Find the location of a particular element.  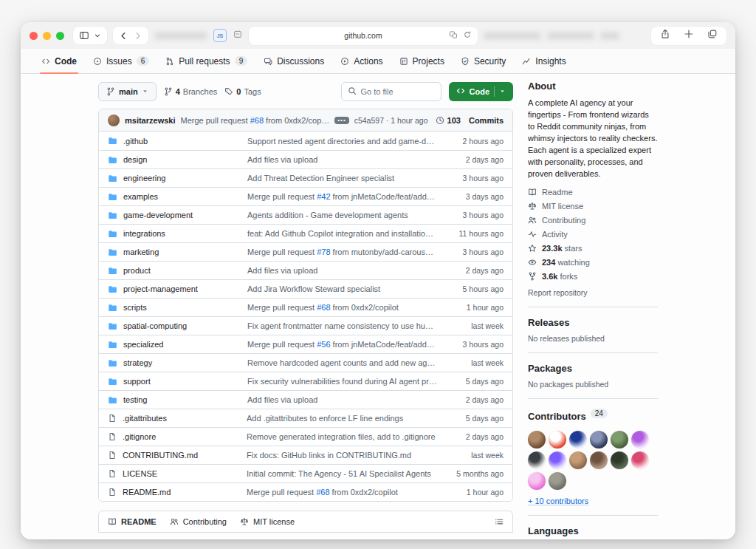

readme-bar-item-mit-license: MIT license is located at coordinates (267, 522).